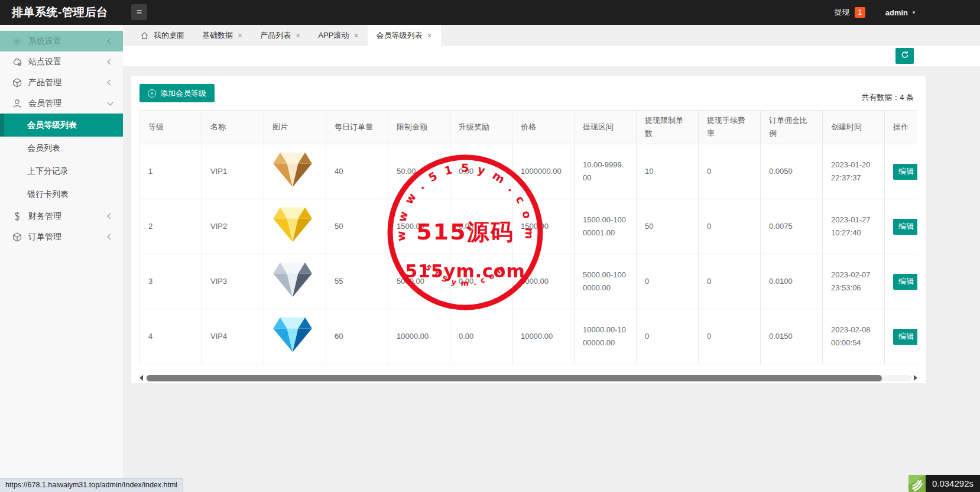 This screenshot has width=980, height=492. Describe the element at coordinates (901, 281) in the screenshot. I see `actions-cell: 编辑` at that location.